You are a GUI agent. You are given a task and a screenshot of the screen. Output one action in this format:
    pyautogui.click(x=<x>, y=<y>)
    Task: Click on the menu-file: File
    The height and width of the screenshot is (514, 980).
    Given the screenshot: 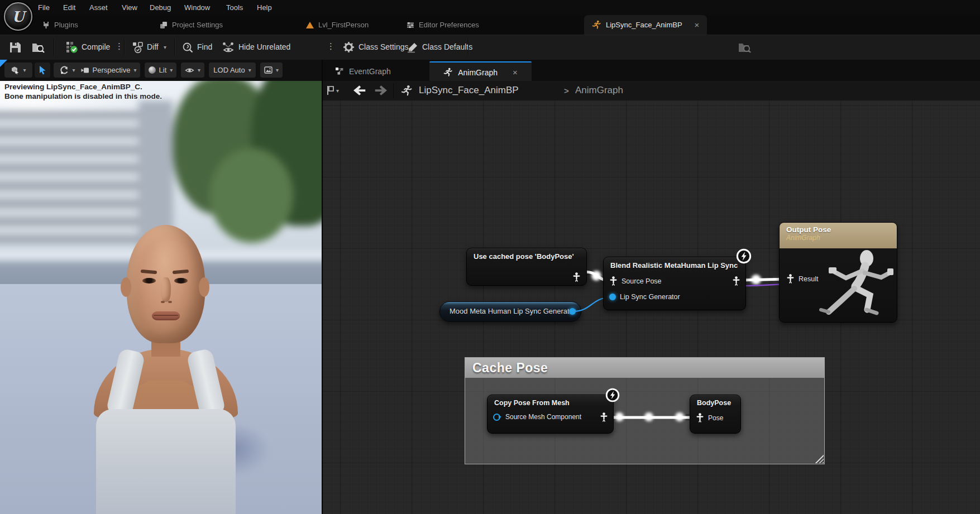 What is the action you would take?
    pyautogui.click(x=44, y=8)
    